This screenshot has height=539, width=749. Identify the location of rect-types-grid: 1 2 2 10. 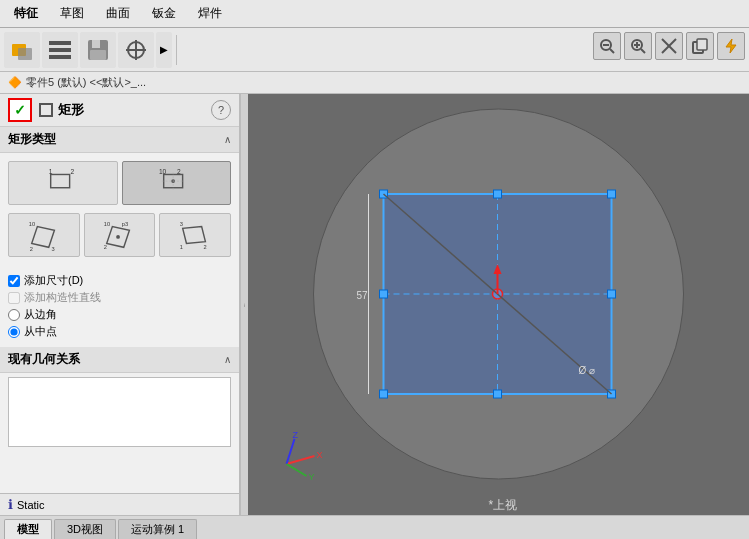
(120, 183).